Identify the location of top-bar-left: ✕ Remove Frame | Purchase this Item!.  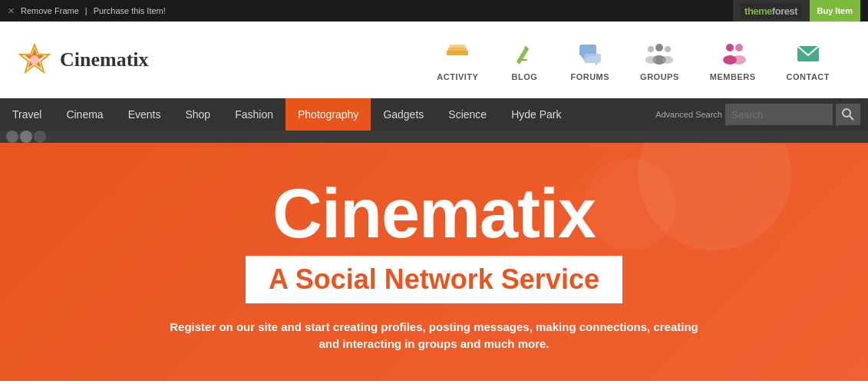
(87, 11).